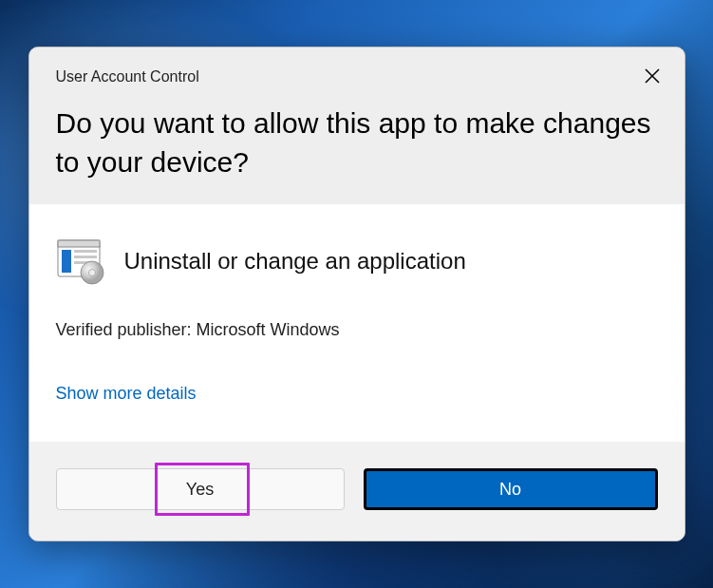 The image size is (713, 588). I want to click on app-name: Uninstall or change an application, so click(295, 261).